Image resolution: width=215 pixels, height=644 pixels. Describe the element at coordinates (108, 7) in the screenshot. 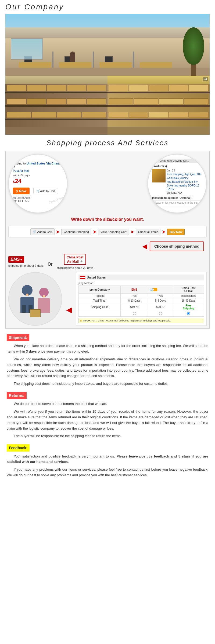

I see `company-title: Our Company` at that location.